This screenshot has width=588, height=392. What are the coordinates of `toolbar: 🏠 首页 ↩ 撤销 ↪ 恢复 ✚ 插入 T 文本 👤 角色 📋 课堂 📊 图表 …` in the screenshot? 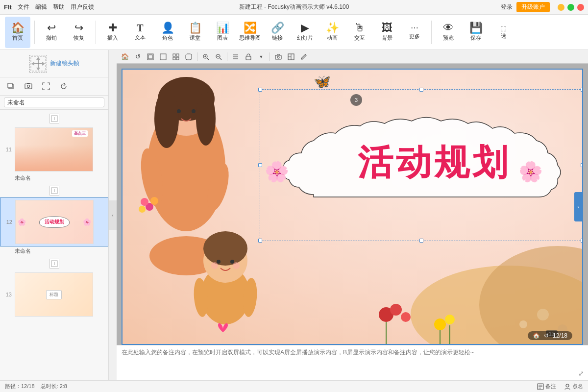 It's located at (294, 32).